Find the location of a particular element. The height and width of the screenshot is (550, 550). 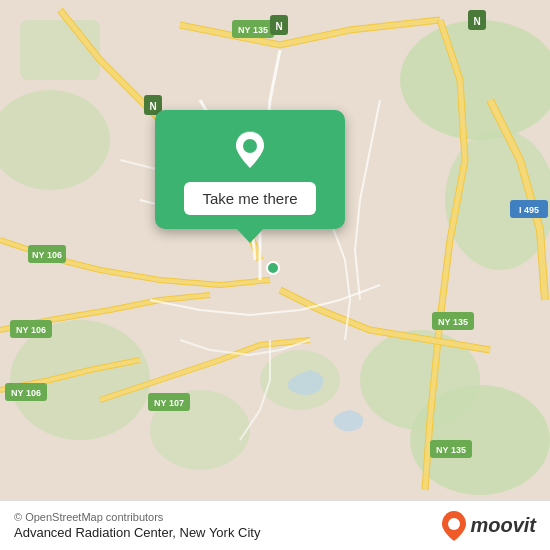

osm-attribution: © OpenStreetMap contributors is located at coordinates (223, 517).